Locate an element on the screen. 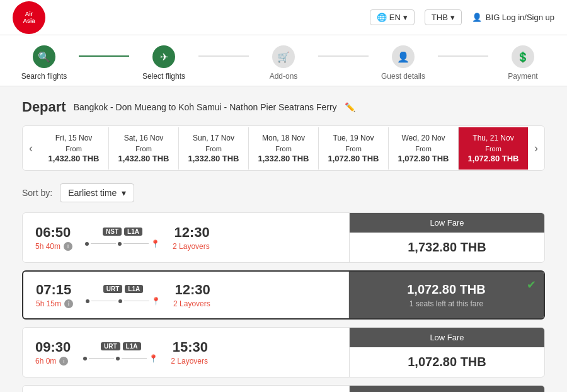  login-label: BIG Log in/Sign up is located at coordinates (520, 18).